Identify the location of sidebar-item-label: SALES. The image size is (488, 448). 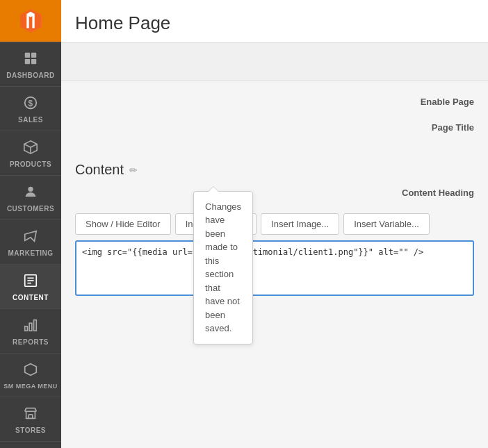
(31, 119).